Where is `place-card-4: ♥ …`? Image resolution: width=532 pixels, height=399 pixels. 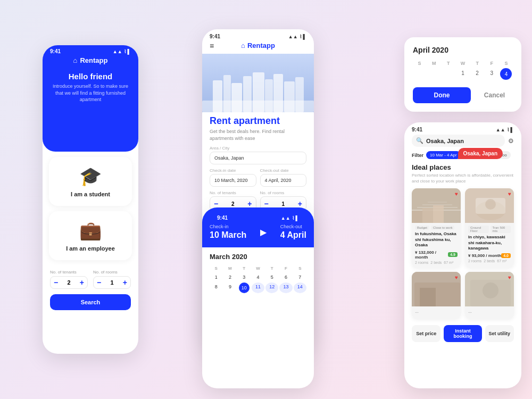
place-card-4: ♥ … is located at coordinates (489, 295).